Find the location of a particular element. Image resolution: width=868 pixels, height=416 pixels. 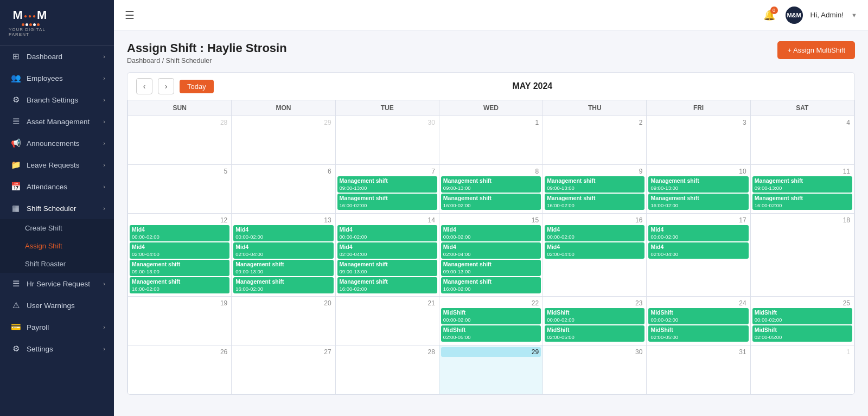

sidebar-item-shift-scheduler: ▦ Shift Scheduler › is located at coordinates (57, 208).